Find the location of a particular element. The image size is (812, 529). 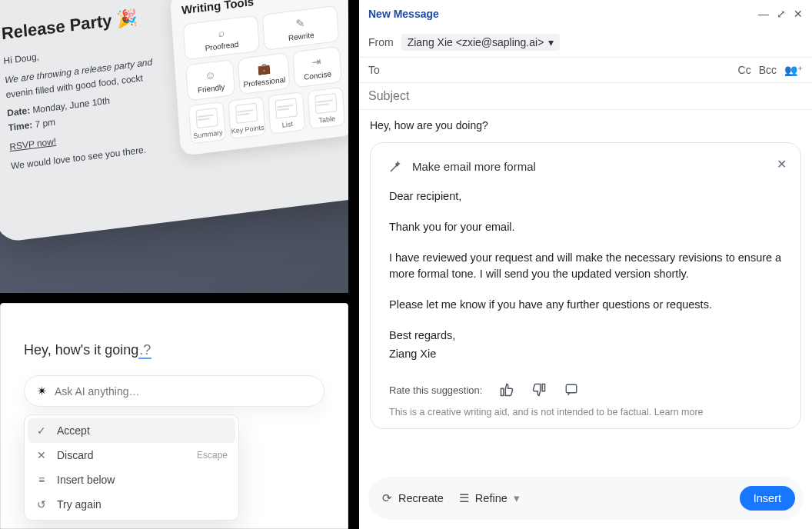

suggestion-title: Make email more formal is located at coordinates (474, 166).